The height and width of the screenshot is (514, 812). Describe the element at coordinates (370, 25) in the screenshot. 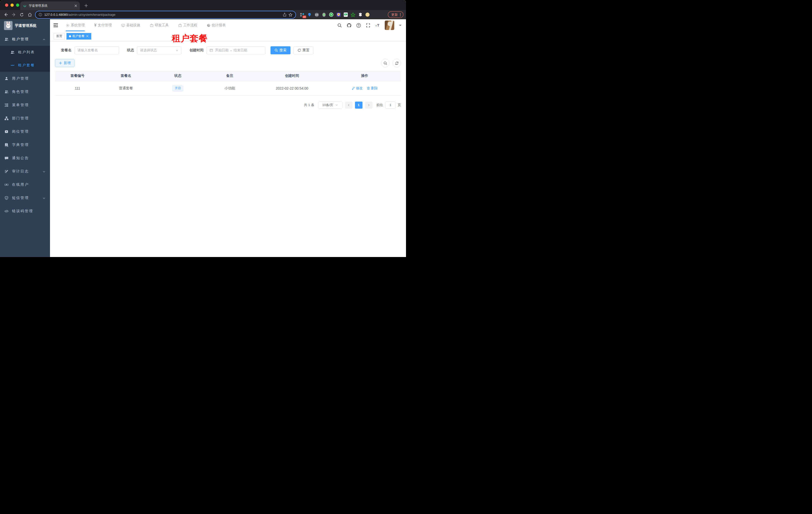

I see `header-right: тT` at that location.